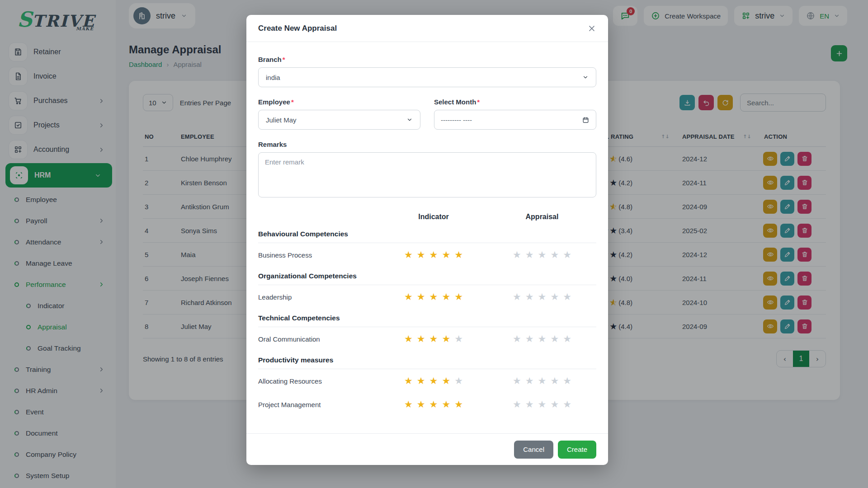 The width and height of the screenshot is (868, 488). Describe the element at coordinates (457, 102) in the screenshot. I see `month-label: Select Month*` at that location.